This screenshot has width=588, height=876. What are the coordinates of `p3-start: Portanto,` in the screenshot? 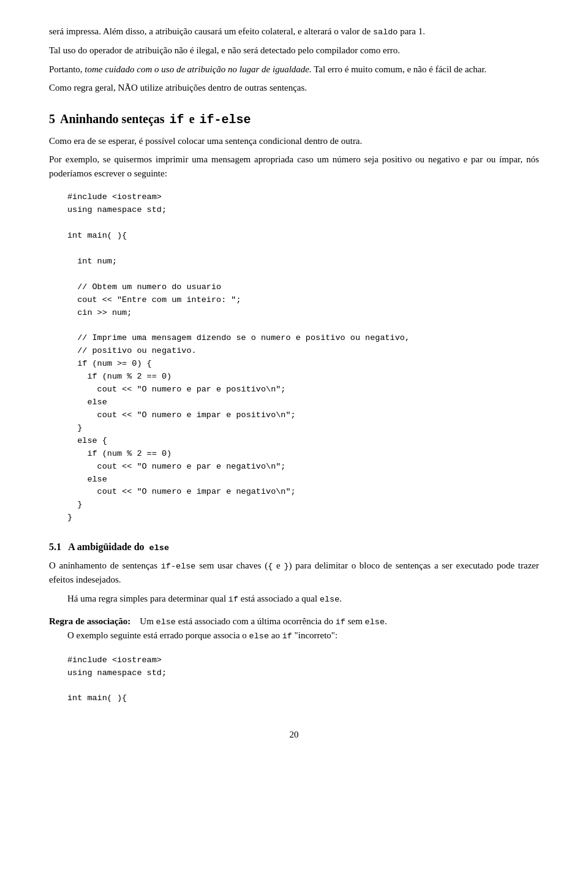 It's located at (67, 69).